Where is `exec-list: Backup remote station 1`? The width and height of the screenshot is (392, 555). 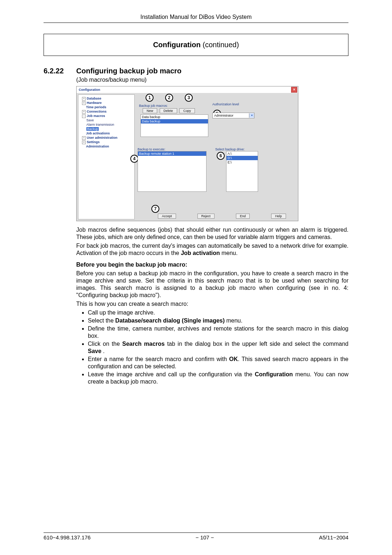
exec-list: Backup remote station 1 is located at coordinates (172, 171).